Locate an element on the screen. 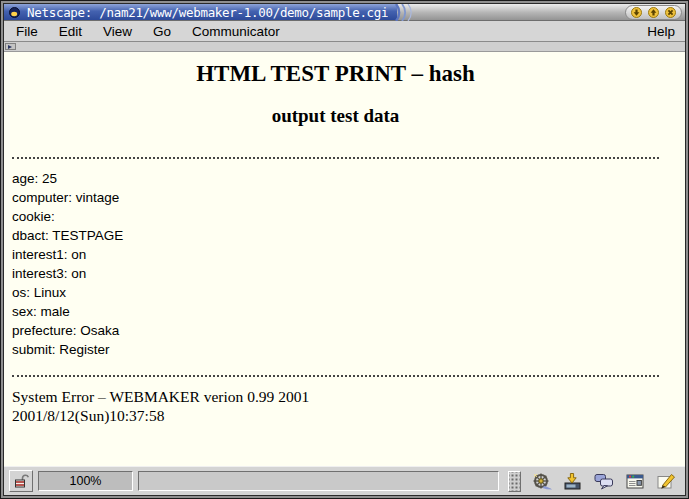 This screenshot has height=499, width=689. zoom-progress-indicator: 100% is located at coordinates (86, 481).